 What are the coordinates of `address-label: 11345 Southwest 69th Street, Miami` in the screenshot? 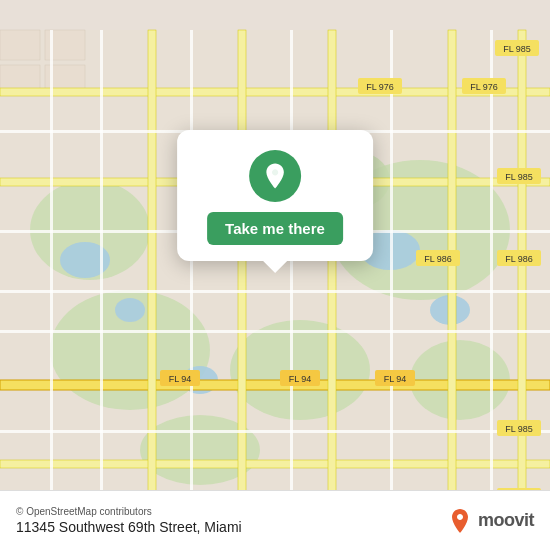 It's located at (129, 527).